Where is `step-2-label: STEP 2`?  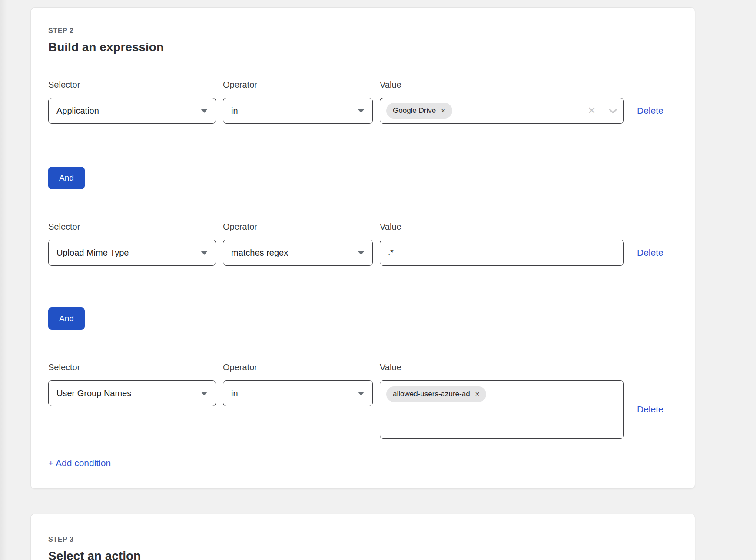
step-2-label: STEP 2 is located at coordinates (363, 31).